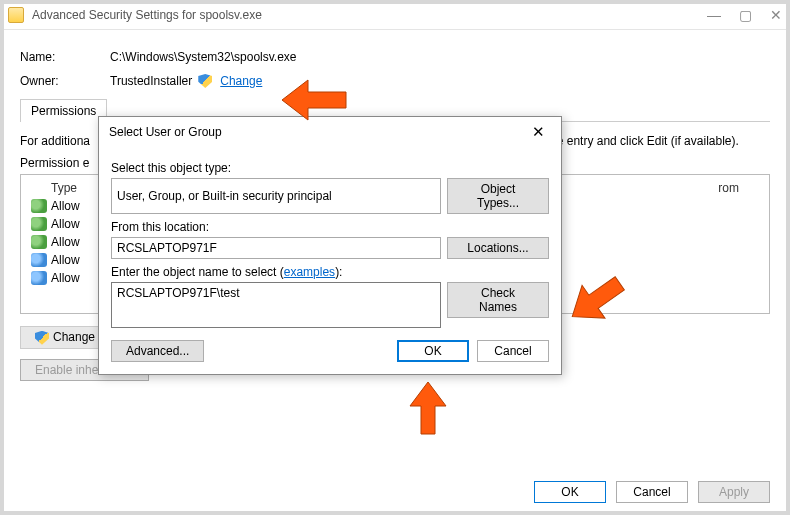 The image size is (790, 515). I want to click on location-label: From this location:, so click(330, 227).